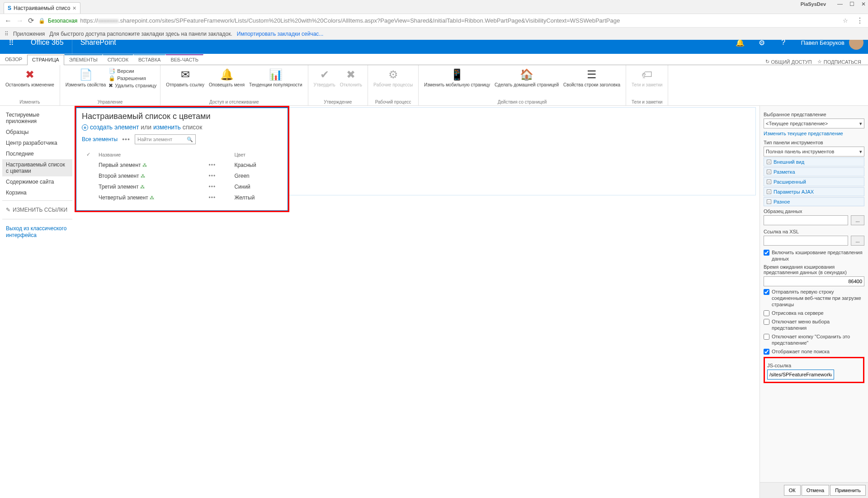 The image size is (868, 498). What do you see at coordinates (767, 337) in the screenshot?
I see `disable-save-view-checkbox` at bounding box center [767, 337].